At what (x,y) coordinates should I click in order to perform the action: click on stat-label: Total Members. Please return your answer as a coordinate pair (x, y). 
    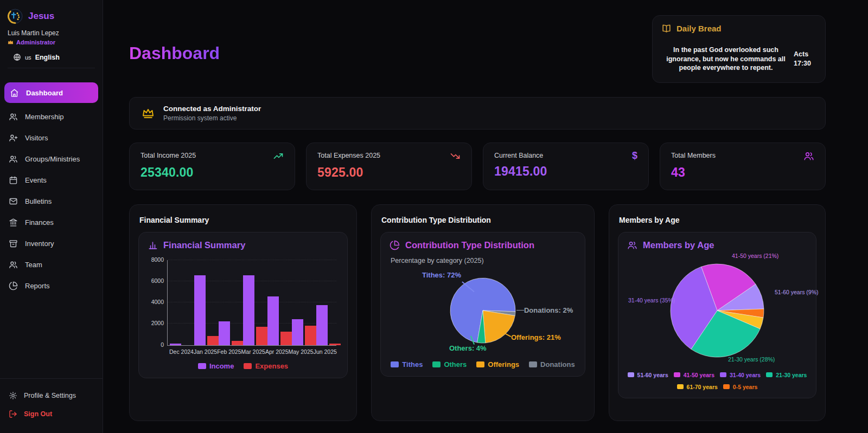
    Looking at the image, I should click on (693, 156).